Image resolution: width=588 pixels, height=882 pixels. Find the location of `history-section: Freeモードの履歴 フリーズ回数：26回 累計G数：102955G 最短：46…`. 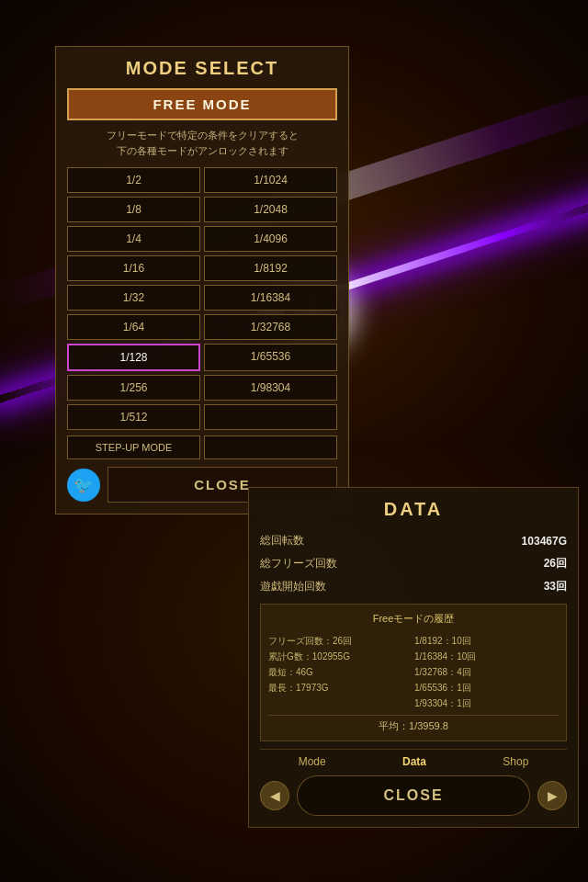

history-section: Freeモードの履歴 フリーズ回数：26回 累計G数：102955G 最短：46… is located at coordinates (413, 673).